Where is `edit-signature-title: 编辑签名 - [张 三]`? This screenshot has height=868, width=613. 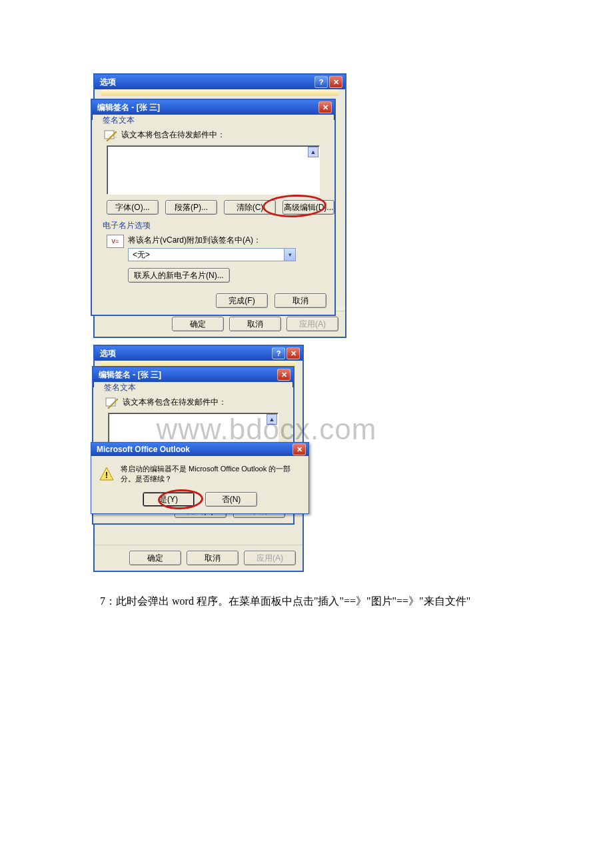 edit-signature-title: 编辑签名 - [张 三] is located at coordinates (208, 108).